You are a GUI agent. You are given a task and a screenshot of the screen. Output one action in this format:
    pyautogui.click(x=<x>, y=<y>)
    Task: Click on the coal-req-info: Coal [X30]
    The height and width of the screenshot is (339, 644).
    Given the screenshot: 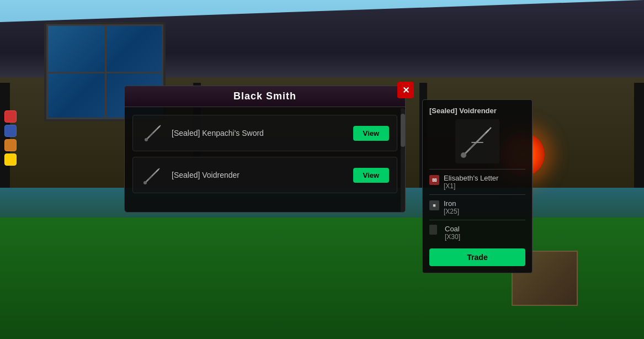 What is the action you would take?
    pyautogui.click(x=453, y=233)
    